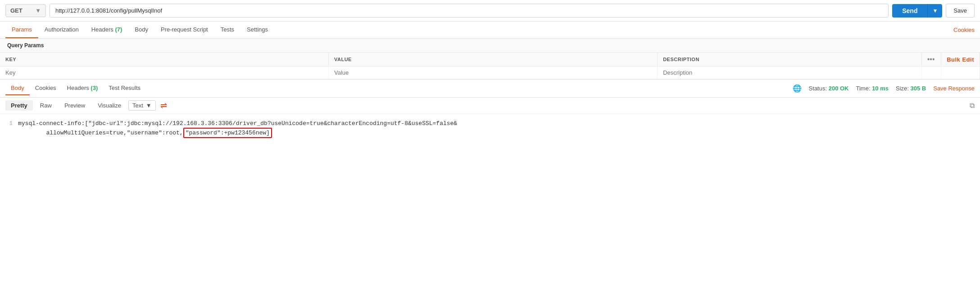  I want to click on send-button-group: Send ▼, so click(917, 11).